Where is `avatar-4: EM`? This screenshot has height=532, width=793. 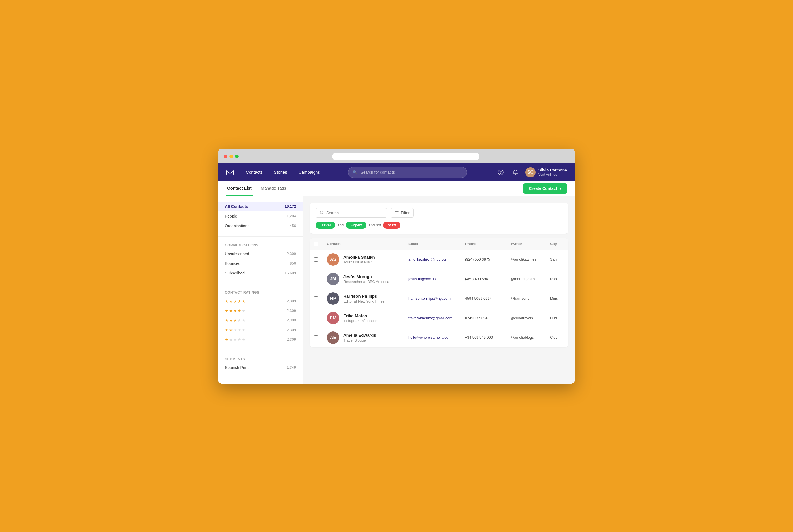 avatar-4: EM is located at coordinates (333, 318).